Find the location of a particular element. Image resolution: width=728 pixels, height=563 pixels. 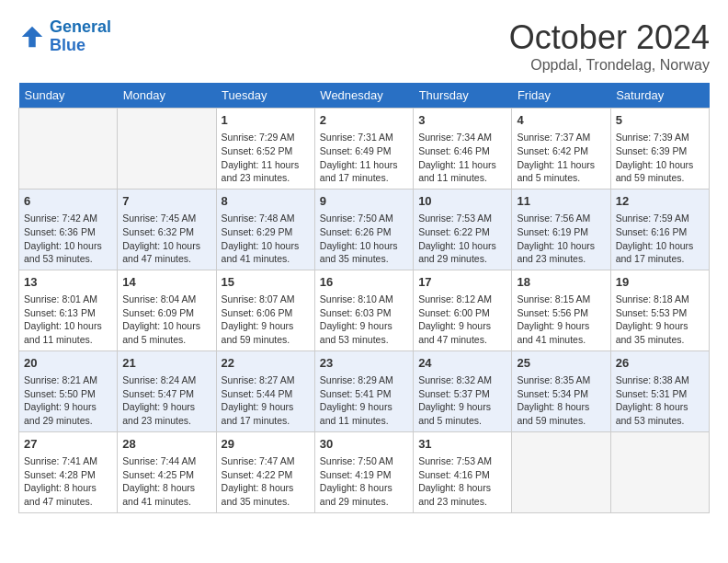

day-info: Sunrise: 7:56 AMSunset: 6:19 PMDaylight:… is located at coordinates (561, 239).